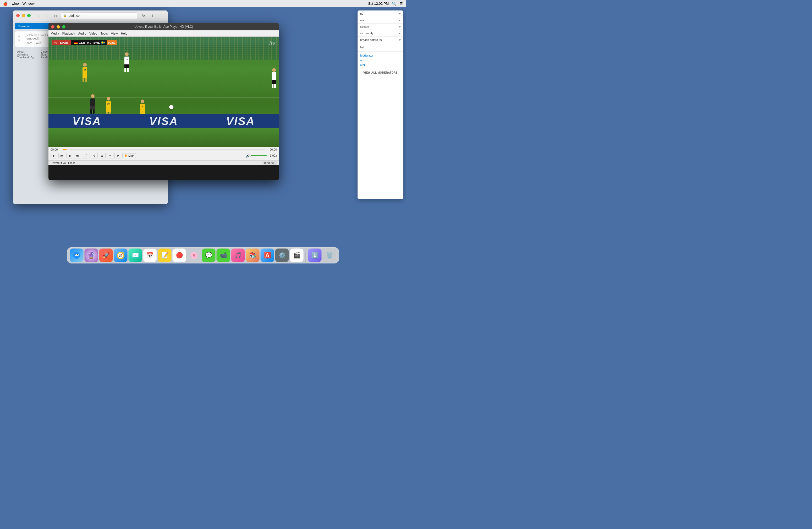 Image resolution: width=812 pixels, height=529 pixels. Describe the element at coordinates (164, 121) in the screenshot. I see `visa-banner: VISA VISA VISA` at that location.